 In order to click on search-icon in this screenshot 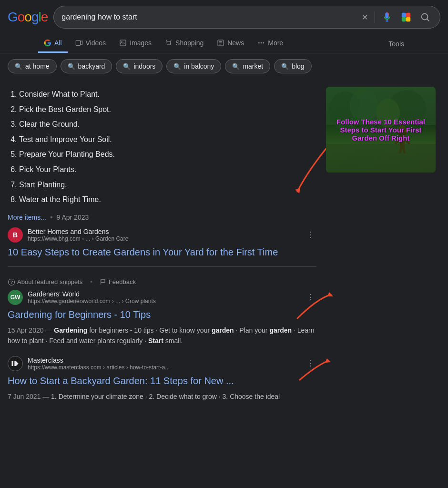, I will do `click(425, 17)`.